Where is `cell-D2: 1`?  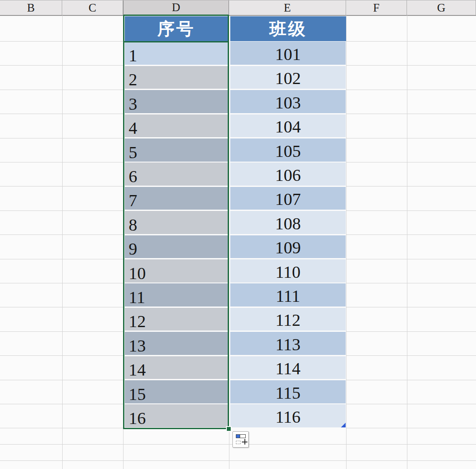
cell-D2: 1 is located at coordinates (176, 53).